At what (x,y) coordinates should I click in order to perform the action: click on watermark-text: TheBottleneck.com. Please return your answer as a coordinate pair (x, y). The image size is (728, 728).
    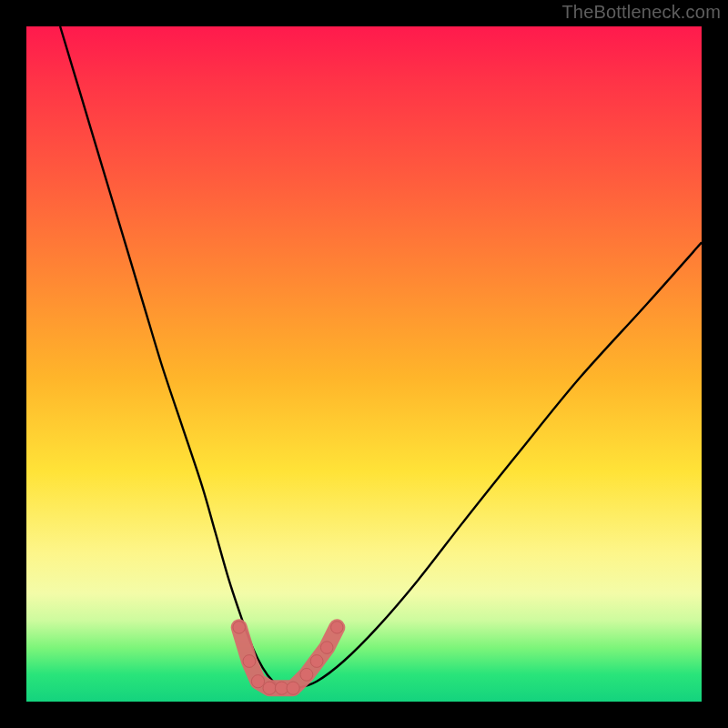
    Looking at the image, I should click on (641, 13).